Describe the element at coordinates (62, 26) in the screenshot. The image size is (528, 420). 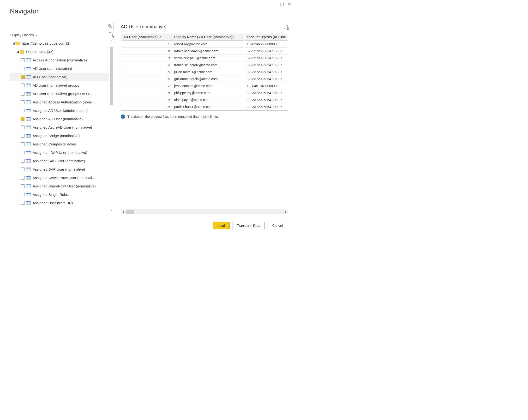
I see `search-box` at that location.